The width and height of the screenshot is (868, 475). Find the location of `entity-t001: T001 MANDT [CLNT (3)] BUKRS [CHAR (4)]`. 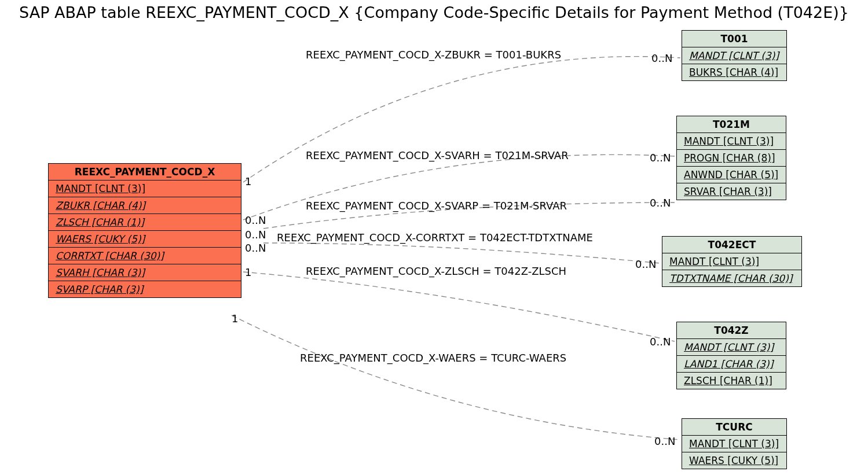

entity-t001: T001 MANDT [CLNT (3)] BUKRS [CHAR (4)] is located at coordinates (734, 56).